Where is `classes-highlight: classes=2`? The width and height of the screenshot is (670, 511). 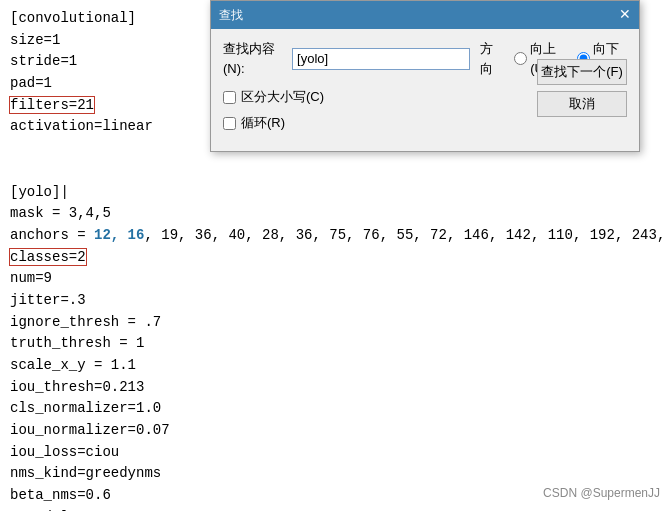
classes-highlight: classes=2 is located at coordinates (48, 257).